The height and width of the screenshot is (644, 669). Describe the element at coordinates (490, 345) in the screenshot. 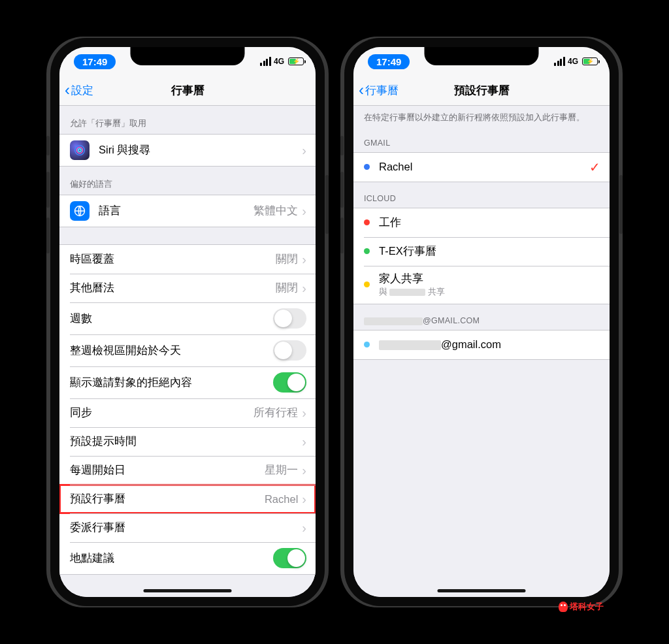

I see `calendar-label: x@gmail.com` at that location.